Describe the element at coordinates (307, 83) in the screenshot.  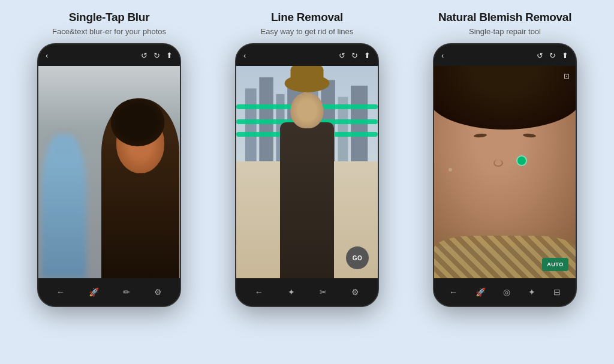
I see `person2-hat` at that location.